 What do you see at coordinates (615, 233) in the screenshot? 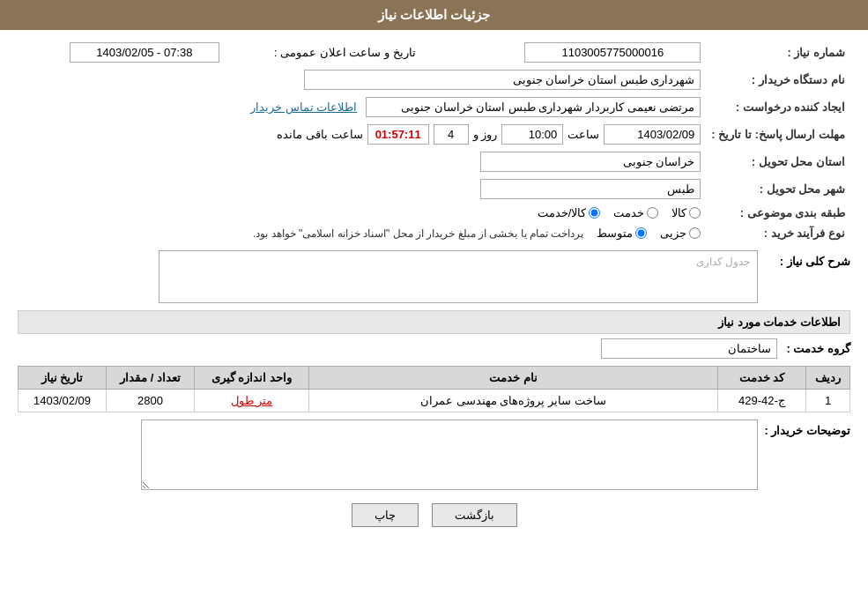
I see `process-motawaset-label: متوسط` at bounding box center [615, 233].